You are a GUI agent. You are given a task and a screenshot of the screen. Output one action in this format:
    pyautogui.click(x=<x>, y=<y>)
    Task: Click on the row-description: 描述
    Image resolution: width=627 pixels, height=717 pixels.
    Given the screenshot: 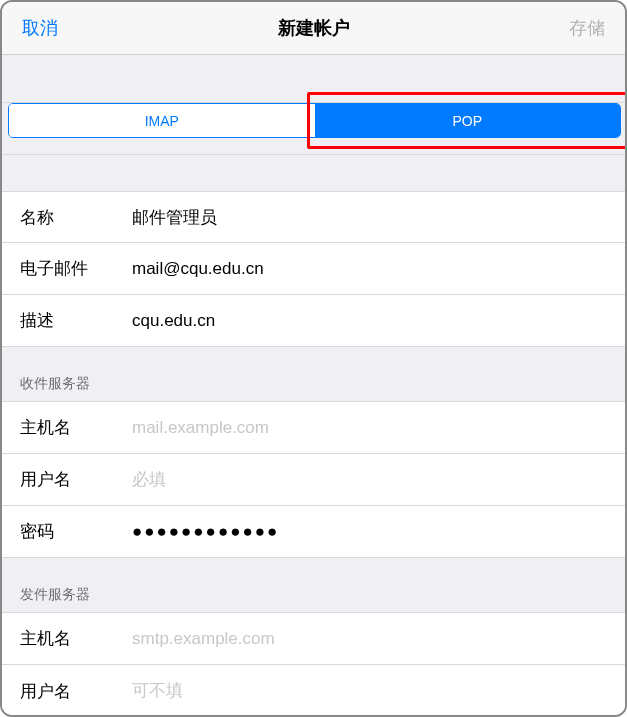 What is the action you would take?
    pyautogui.click(x=314, y=321)
    